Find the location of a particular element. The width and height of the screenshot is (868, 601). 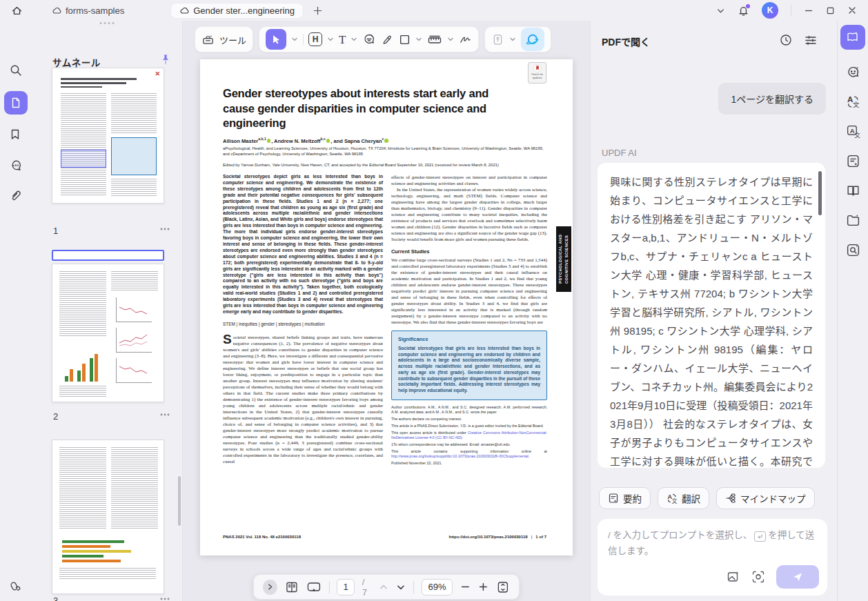

avatar: K is located at coordinates (770, 10).